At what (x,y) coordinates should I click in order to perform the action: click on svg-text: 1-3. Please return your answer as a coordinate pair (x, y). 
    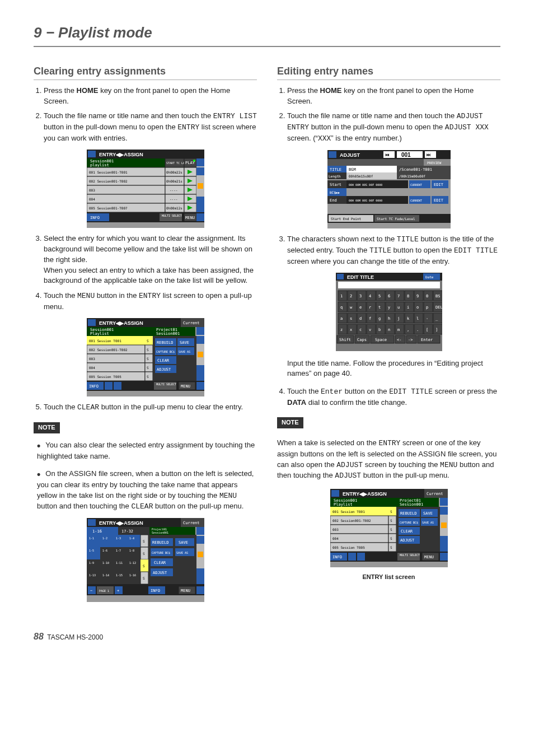
    Looking at the image, I should click on (119, 538).